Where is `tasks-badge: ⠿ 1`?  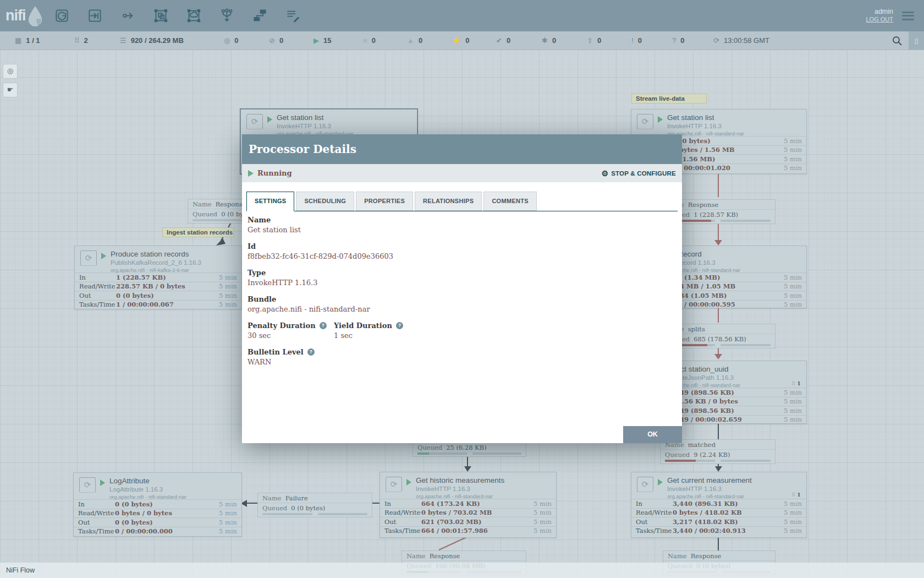
tasks-badge: ⠿ 1 is located at coordinates (796, 383).